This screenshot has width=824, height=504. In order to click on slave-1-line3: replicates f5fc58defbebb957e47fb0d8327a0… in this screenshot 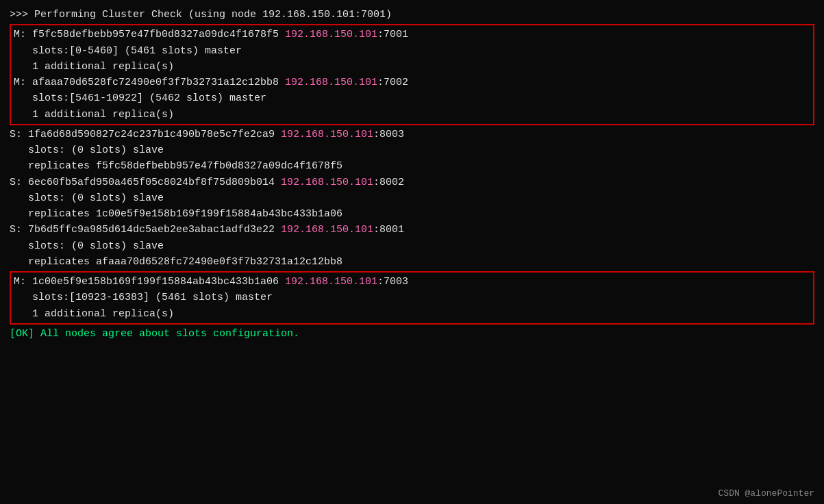, I will do `click(412, 166)`.